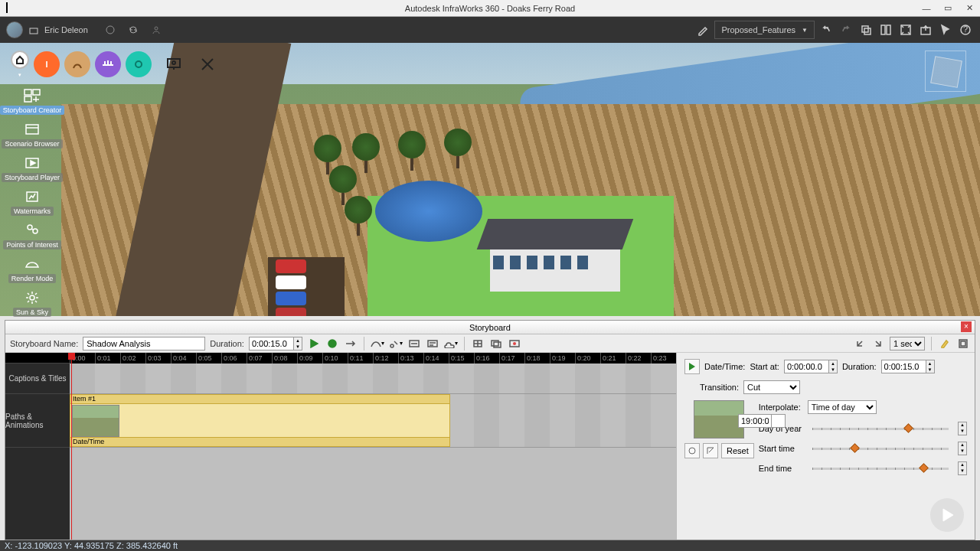  What do you see at coordinates (903, 367) in the screenshot?
I see `clip-duration-input` at bounding box center [903, 367].